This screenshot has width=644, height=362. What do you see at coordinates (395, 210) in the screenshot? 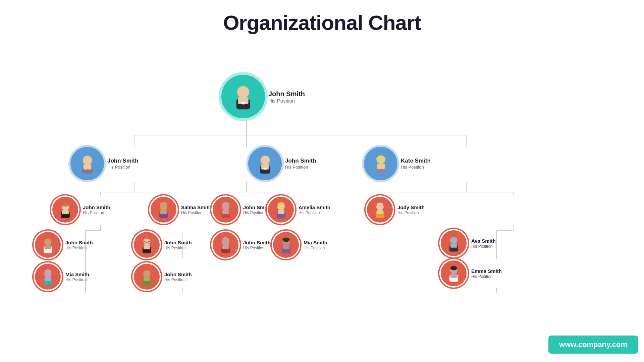
I see `l2-r-node: Jody Smith His Position` at bounding box center [395, 210].